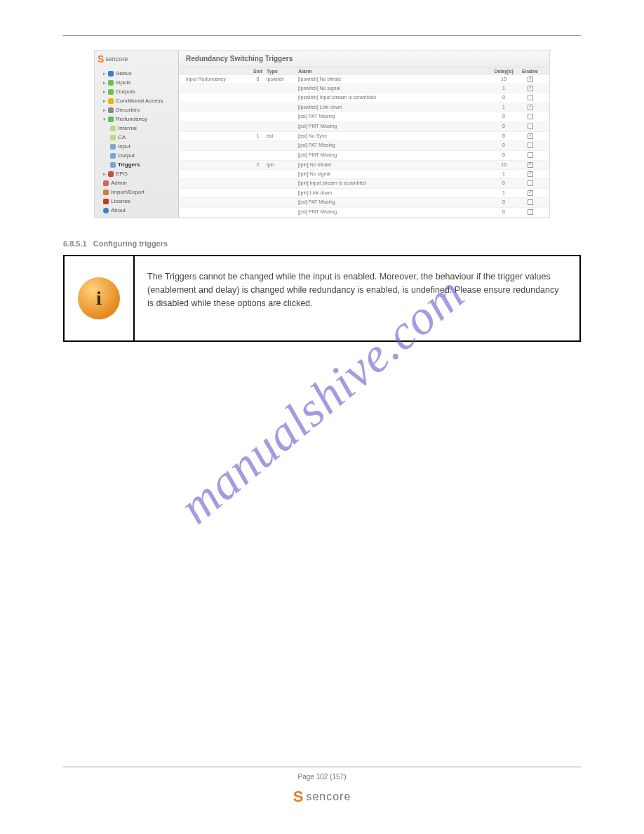 The width and height of the screenshot is (644, 834). I want to click on nav-ca-sub: CA, so click(136, 138).